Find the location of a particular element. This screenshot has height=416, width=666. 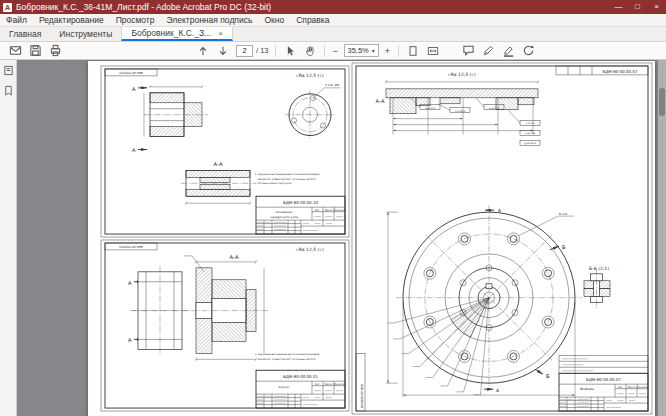

hand-tool-button is located at coordinates (310, 50).